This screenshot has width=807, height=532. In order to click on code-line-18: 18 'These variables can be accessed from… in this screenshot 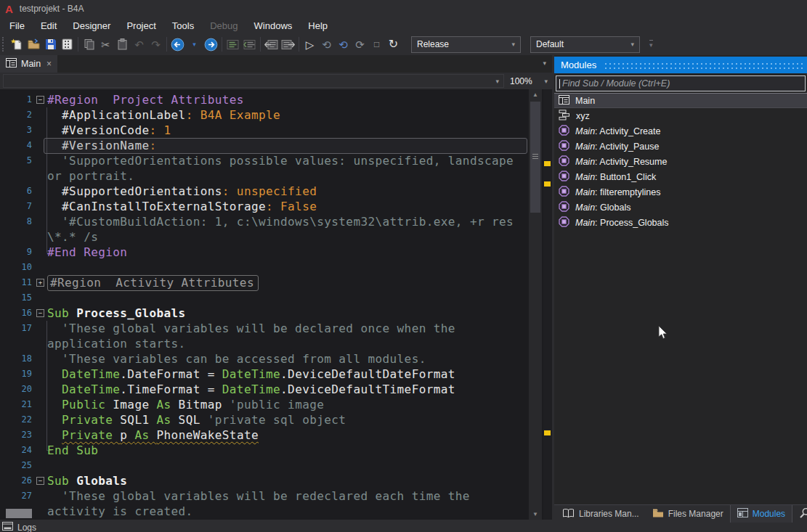, I will do `click(276, 359)`.